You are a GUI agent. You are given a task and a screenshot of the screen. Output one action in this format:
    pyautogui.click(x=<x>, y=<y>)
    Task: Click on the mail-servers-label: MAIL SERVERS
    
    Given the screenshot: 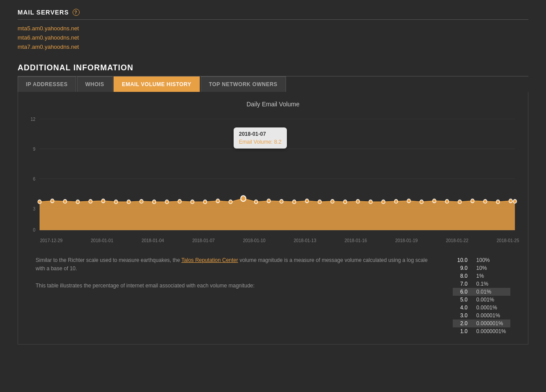 What is the action you would take?
    pyautogui.click(x=43, y=12)
    